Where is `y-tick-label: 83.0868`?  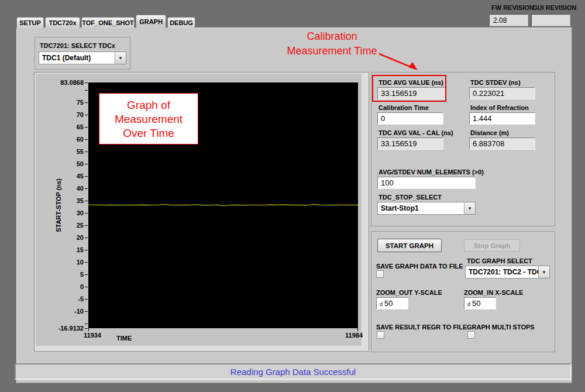 y-tick-label: 83.0868 is located at coordinates (60, 82).